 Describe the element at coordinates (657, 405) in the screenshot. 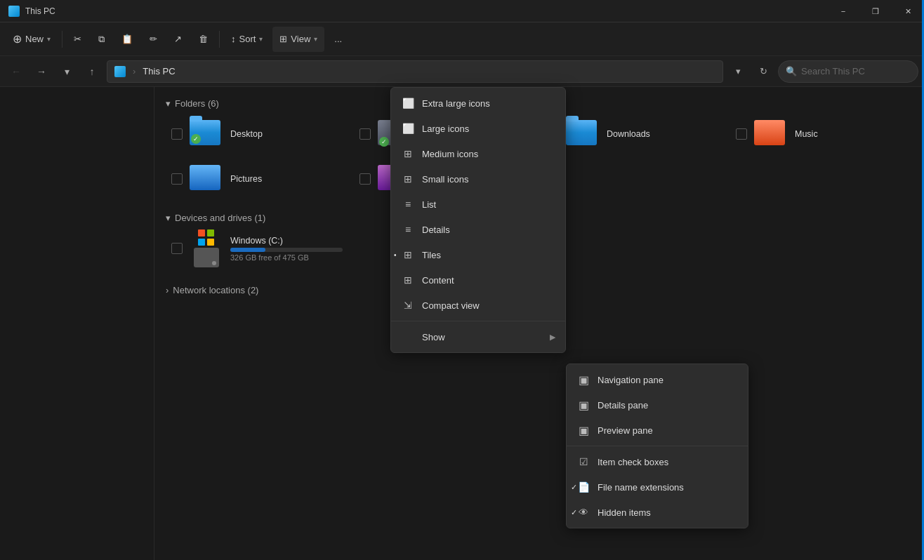

I see `menu-item-details-pane: ▣ Details pane` at that location.